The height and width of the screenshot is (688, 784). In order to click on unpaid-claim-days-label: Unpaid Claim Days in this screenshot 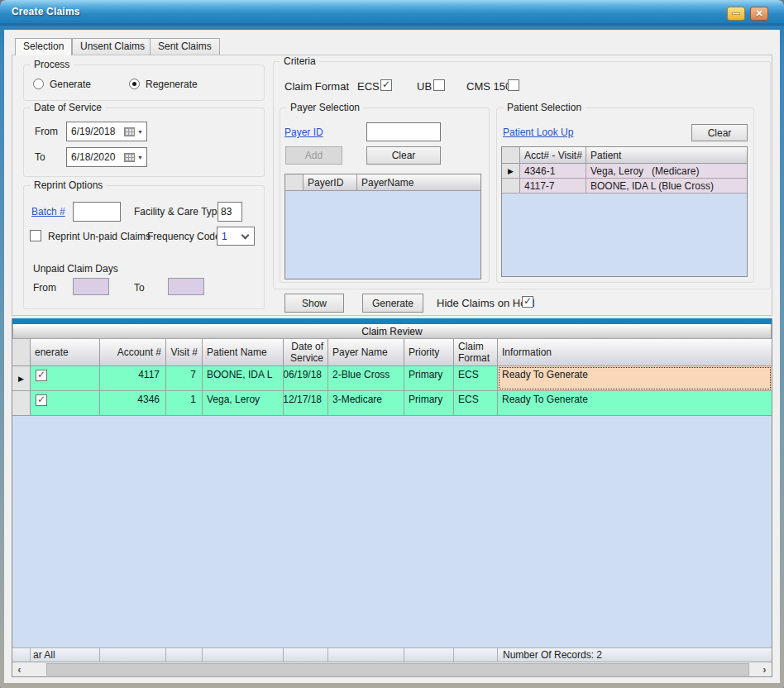, I will do `click(76, 269)`.